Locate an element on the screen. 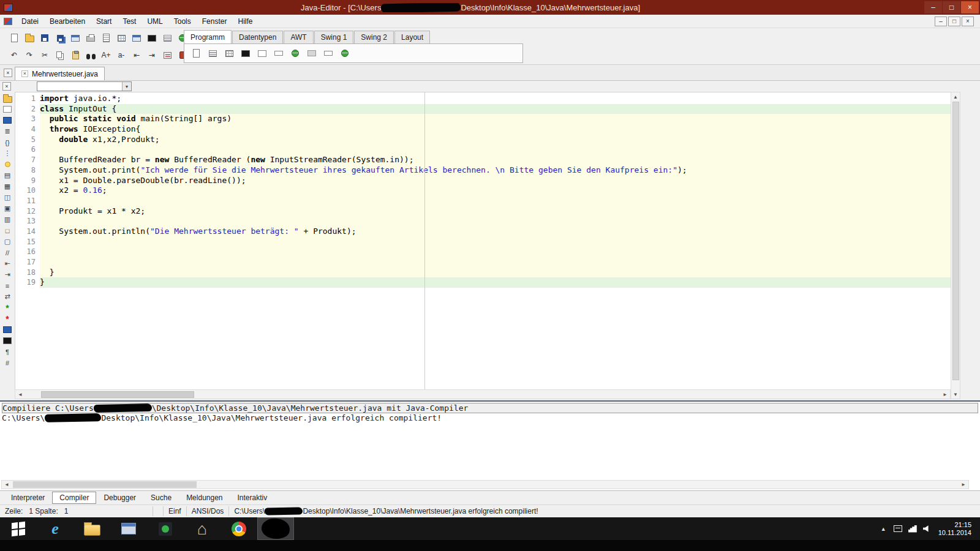 The height and width of the screenshot is (551, 980). tab-close-icon: × is located at coordinates (24, 73).